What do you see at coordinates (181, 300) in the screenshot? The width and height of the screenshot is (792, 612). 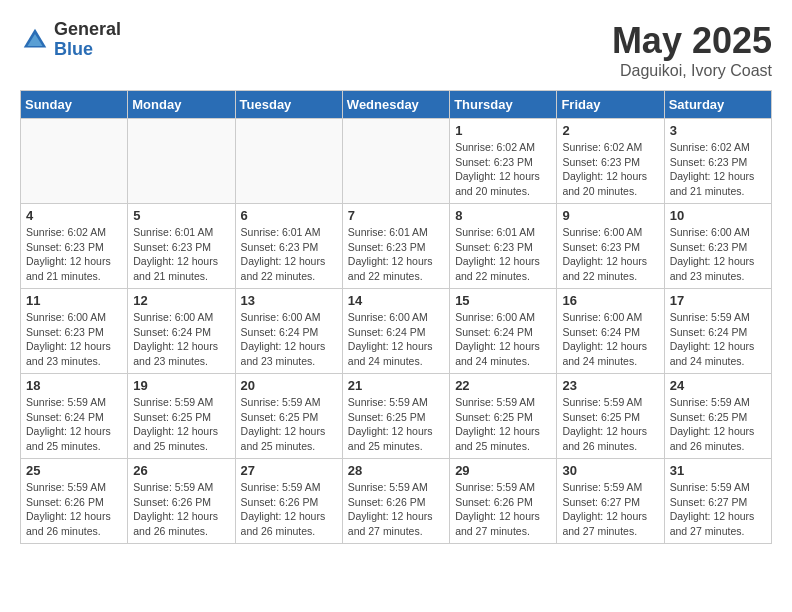 I see `day-number: 12` at bounding box center [181, 300].